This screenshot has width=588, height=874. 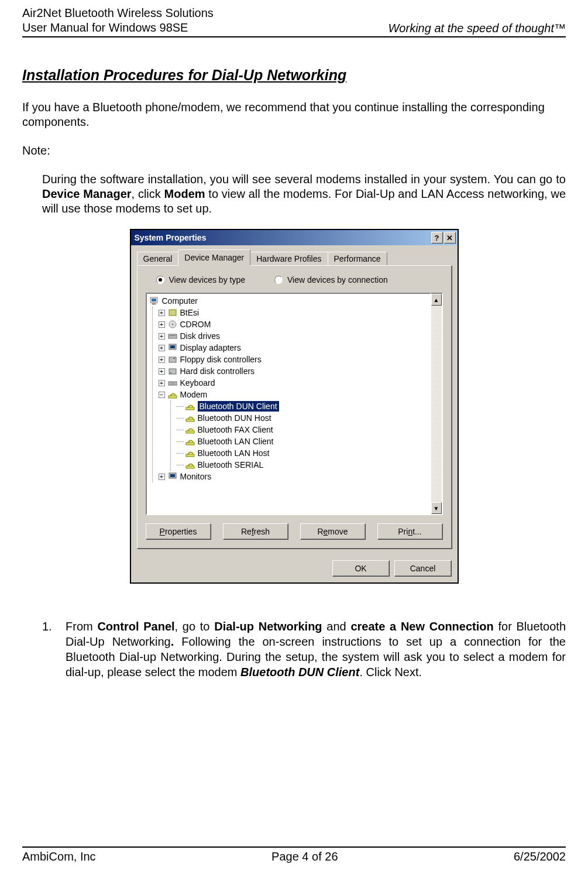 What do you see at coordinates (256, 532) in the screenshot?
I see `refresh-button: Refresh` at bounding box center [256, 532].